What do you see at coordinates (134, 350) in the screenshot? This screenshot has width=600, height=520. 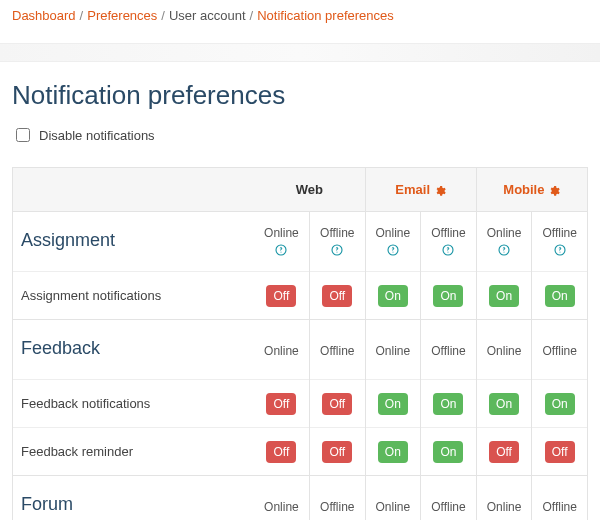 I see `section-title: Feedback` at bounding box center [134, 350].